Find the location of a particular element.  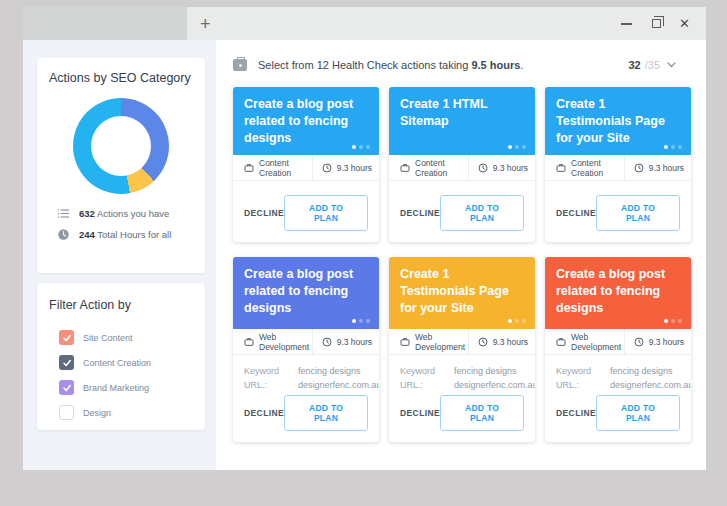

card-meta: Web Development 9.3 hours is located at coordinates (618, 342).